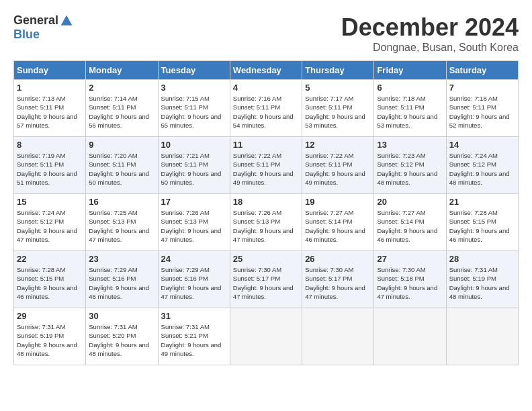 Image resolution: width=532 pixels, height=411 pixels. I want to click on day-number: 6, so click(410, 87).